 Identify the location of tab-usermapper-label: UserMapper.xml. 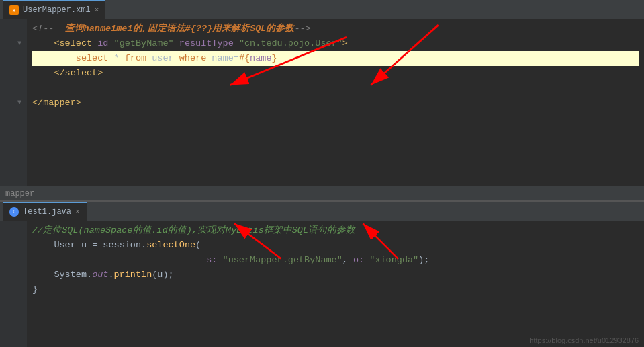
(56, 10).